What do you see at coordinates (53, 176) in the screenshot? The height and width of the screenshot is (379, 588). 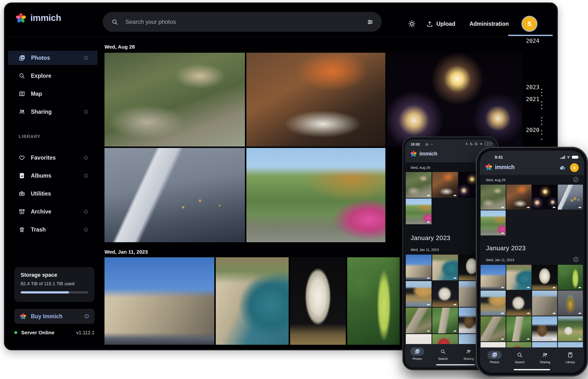 I see `sidebar-item-albums: Albums` at bounding box center [53, 176].